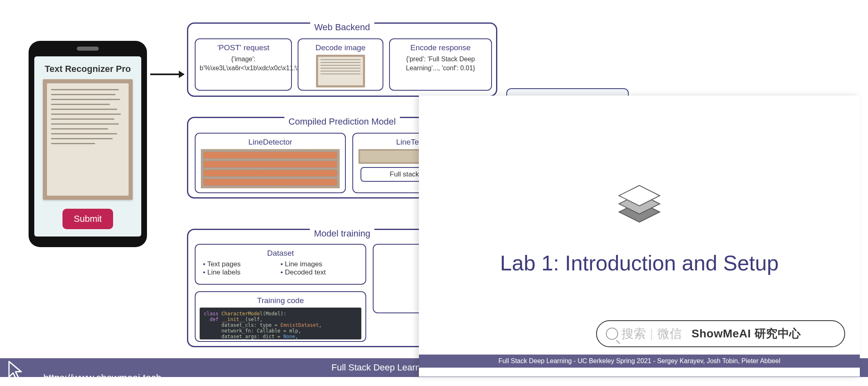  I want to click on web-backend-title: Web Backend, so click(342, 27).